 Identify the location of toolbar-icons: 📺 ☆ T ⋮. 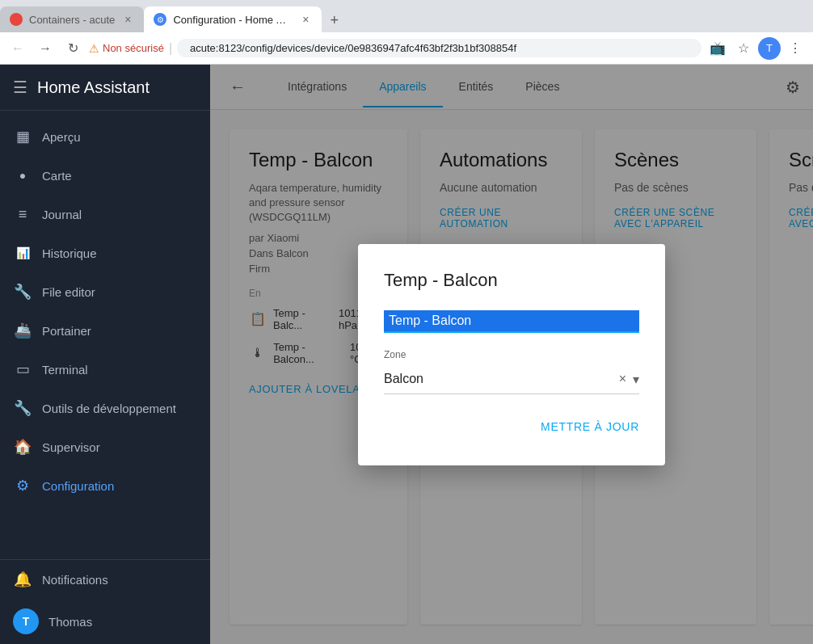
(756, 48).